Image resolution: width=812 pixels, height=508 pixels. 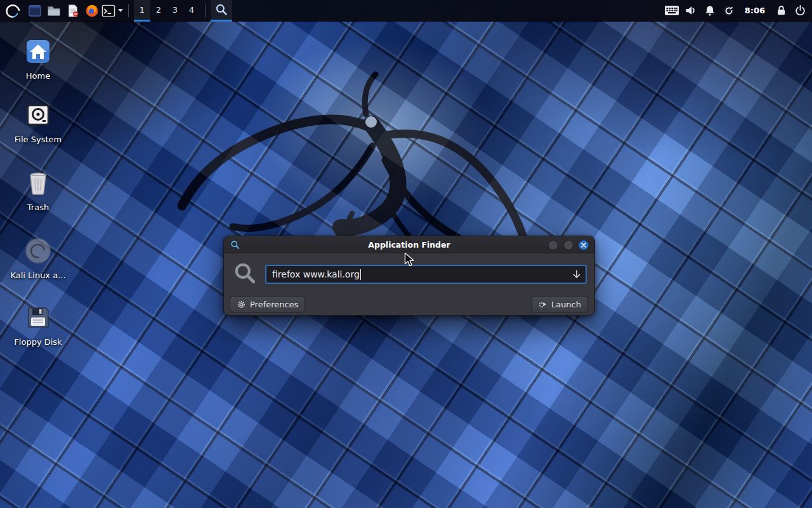 What do you see at coordinates (710, 11) in the screenshot?
I see `notifications-indicator` at bounding box center [710, 11].